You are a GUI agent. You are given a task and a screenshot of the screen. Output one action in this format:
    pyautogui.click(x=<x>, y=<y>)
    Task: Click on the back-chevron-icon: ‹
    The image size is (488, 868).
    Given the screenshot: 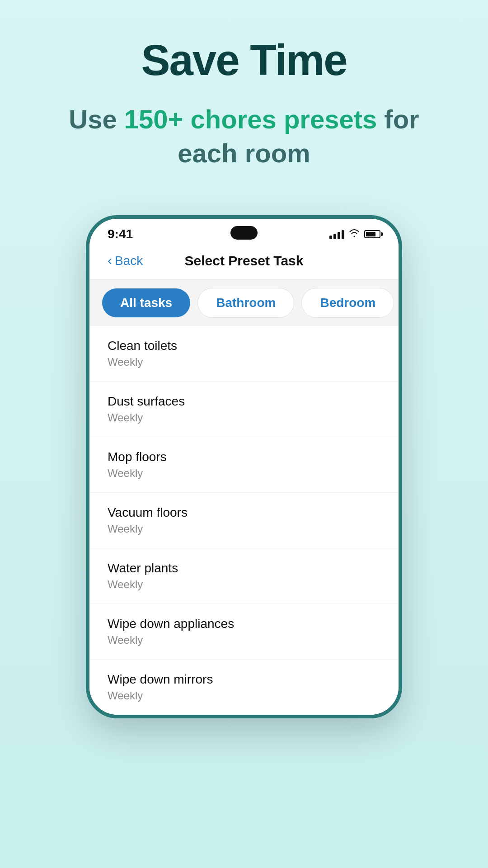 What is the action you would take?
    pyautogui.click(x=110, y=260)
    